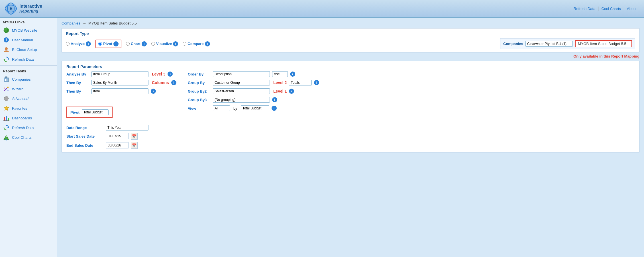  What do you see at coordinates (116, 44) in the screenshot?
I see `pivot-info-btn: i` at bounding box center [116, 44].